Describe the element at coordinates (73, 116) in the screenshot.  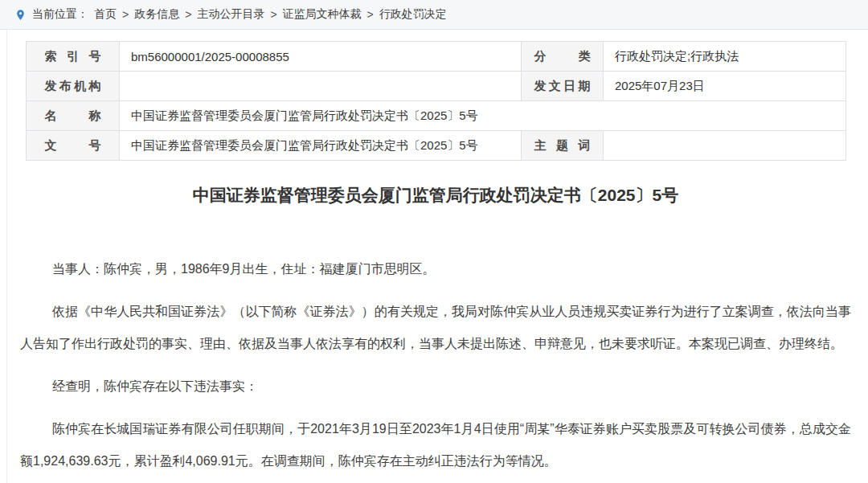
I see `doc-name-label: 名称` at that location.